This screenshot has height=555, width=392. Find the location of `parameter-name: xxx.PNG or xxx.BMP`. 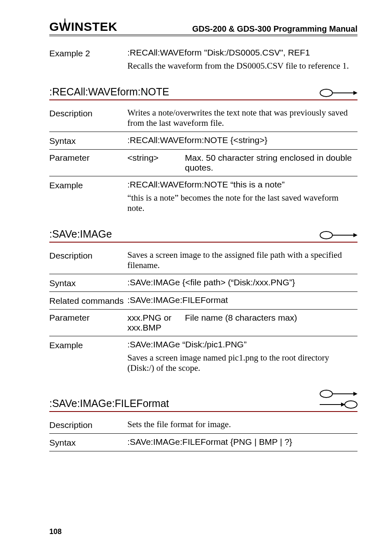

parameter-name: xxx.PNG or xxx.BMP is located at coordinates (156, 323).